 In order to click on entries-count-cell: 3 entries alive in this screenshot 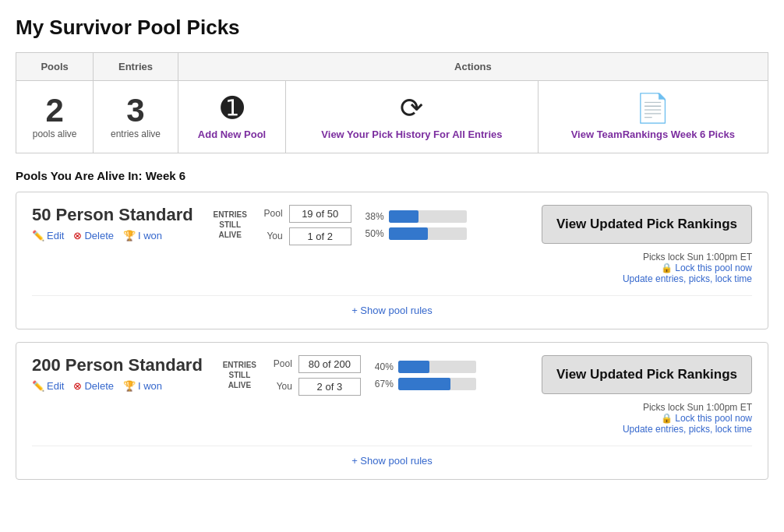, I will do `click(136, 117)`.